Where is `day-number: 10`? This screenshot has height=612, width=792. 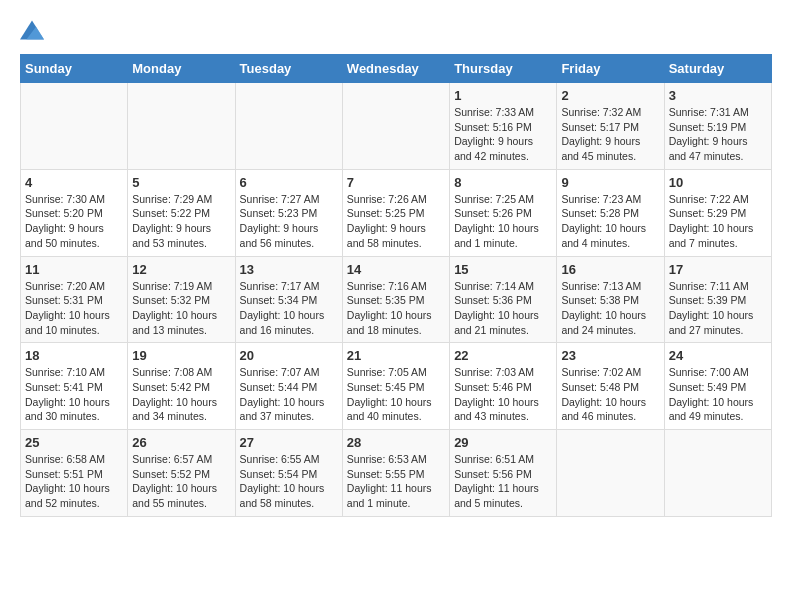
day-number: 10 is located at coordinates (718, 182).